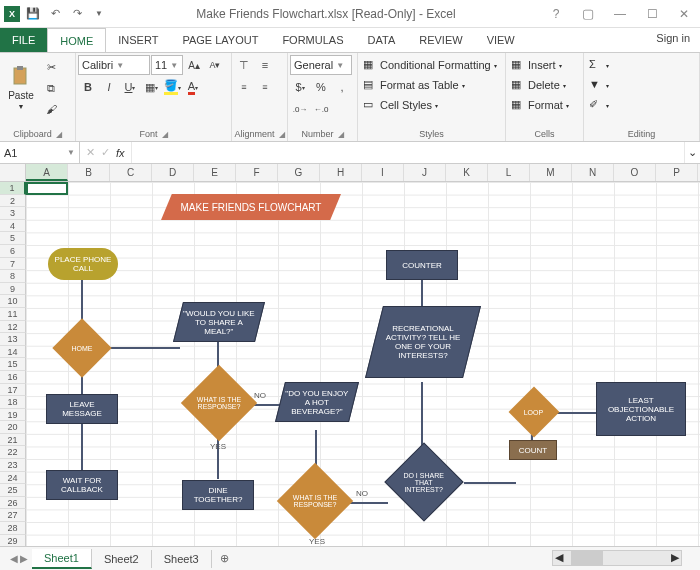  What do you see at coordinates (652, 14) in the screenshot?
I see `maximize-icon: ☐` at bounding box center [652, 14].